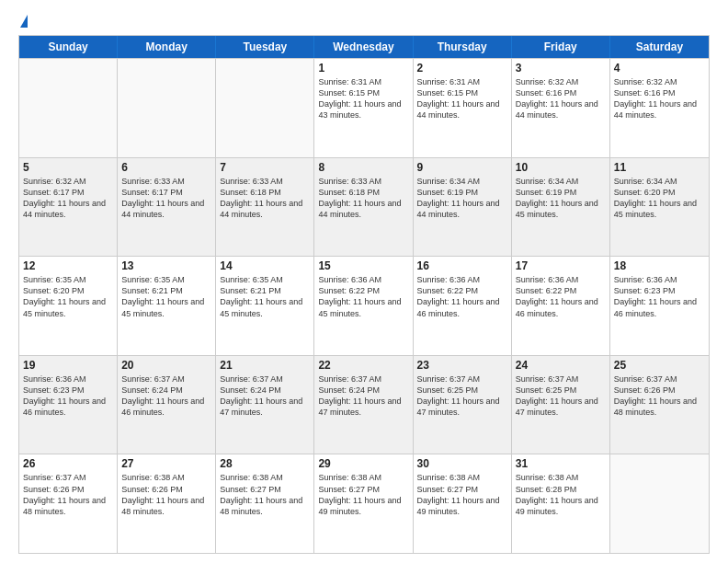  I want to click on logo, so click(23, 21).